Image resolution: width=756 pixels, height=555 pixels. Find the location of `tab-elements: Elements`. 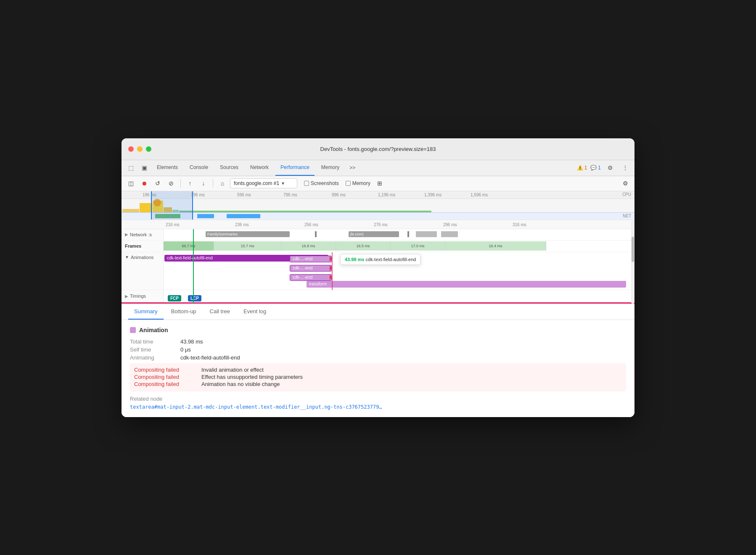

tab-elements: Elements is located at coordinates (167, 168).